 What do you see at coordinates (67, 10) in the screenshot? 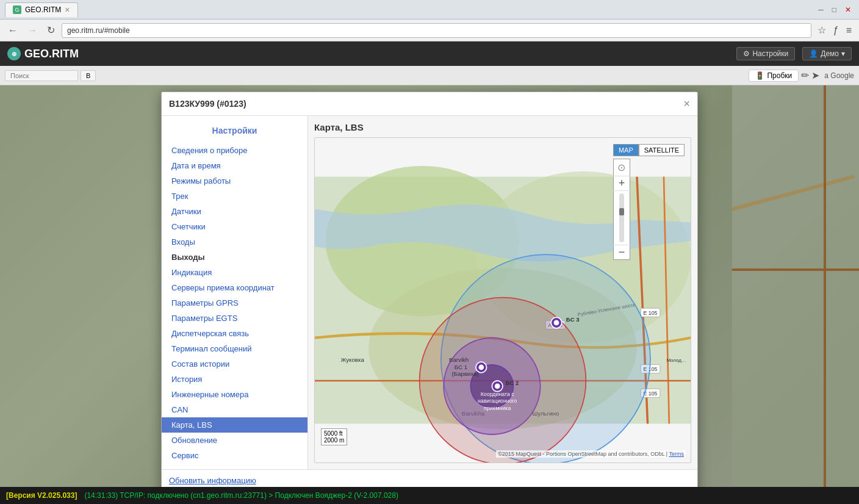
I see `tab-close-btn: ×` at bounding box center [67, 10].